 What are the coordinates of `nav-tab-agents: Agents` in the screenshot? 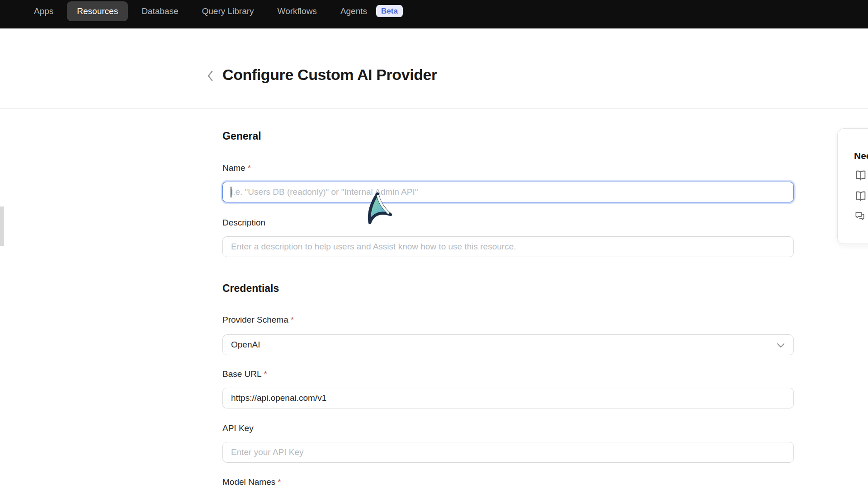 It's located at (354, 11).